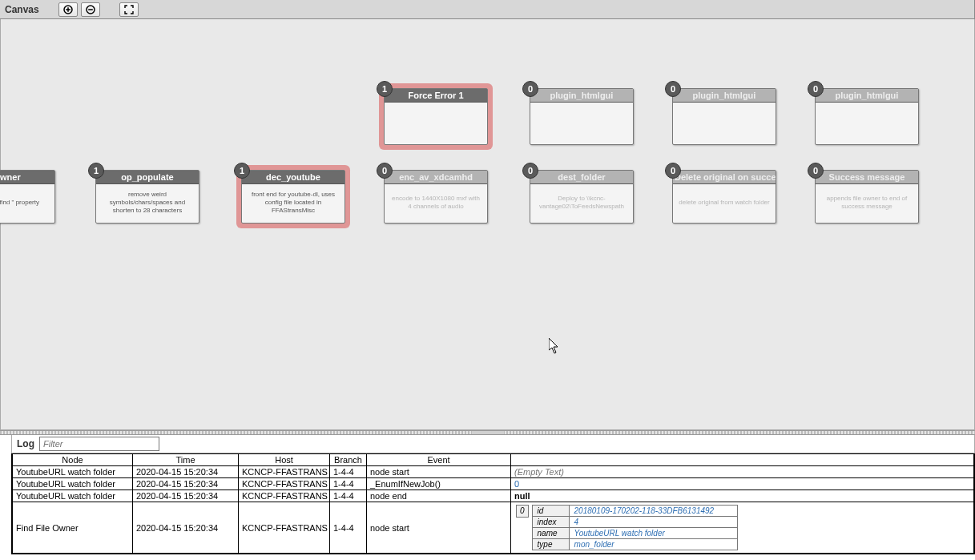 Image resolution: width=975 pixels, height=560 pixels. Describe the element at coordinates (91, 10) in the screenshot. I see `zoom-out-button` at that location.